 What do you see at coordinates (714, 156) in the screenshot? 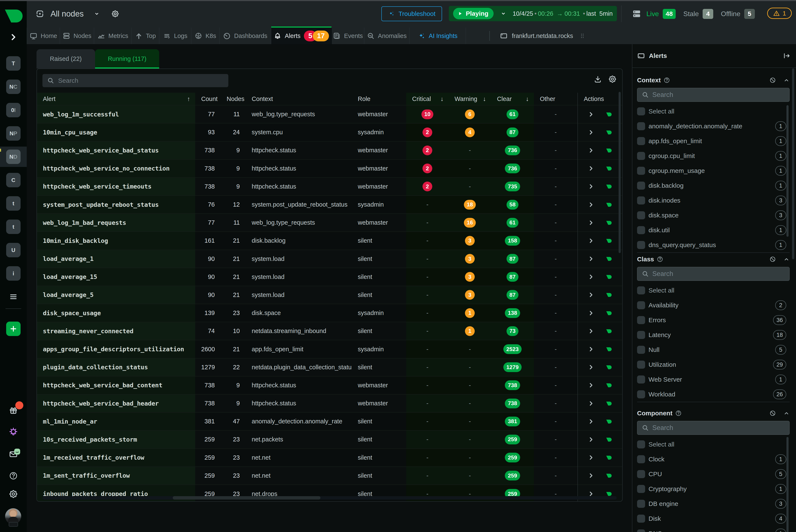
I see `filter-item: cgroup.cpu_limit 1` at bounding box center [714, 156].